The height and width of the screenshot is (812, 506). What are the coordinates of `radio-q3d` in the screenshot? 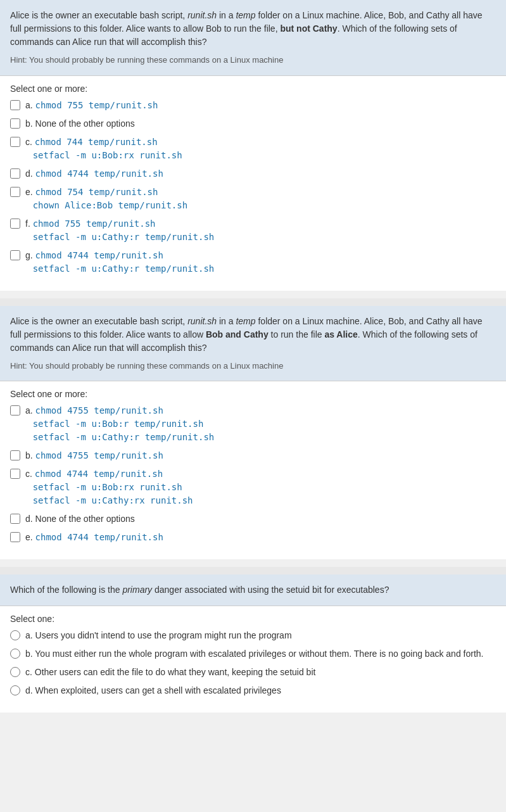 It's located at (15, 690).